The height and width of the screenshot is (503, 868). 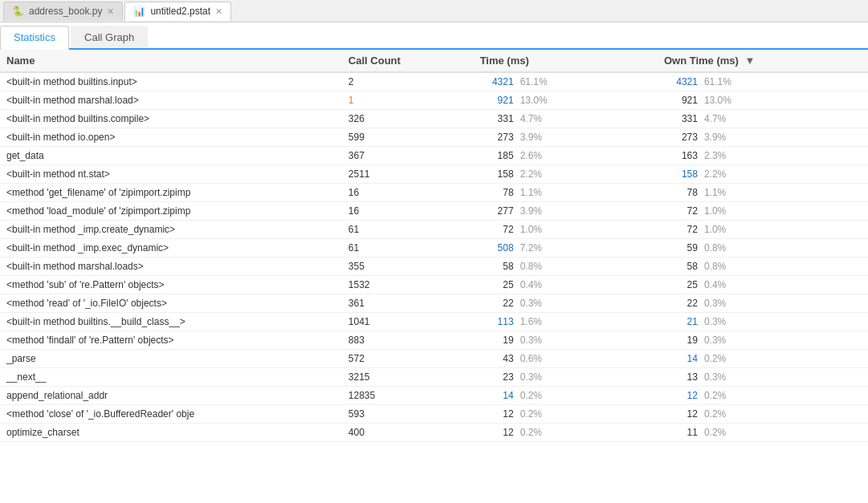 I want to click on owntime-percent: 0.4%, so click(x=715, y=285).